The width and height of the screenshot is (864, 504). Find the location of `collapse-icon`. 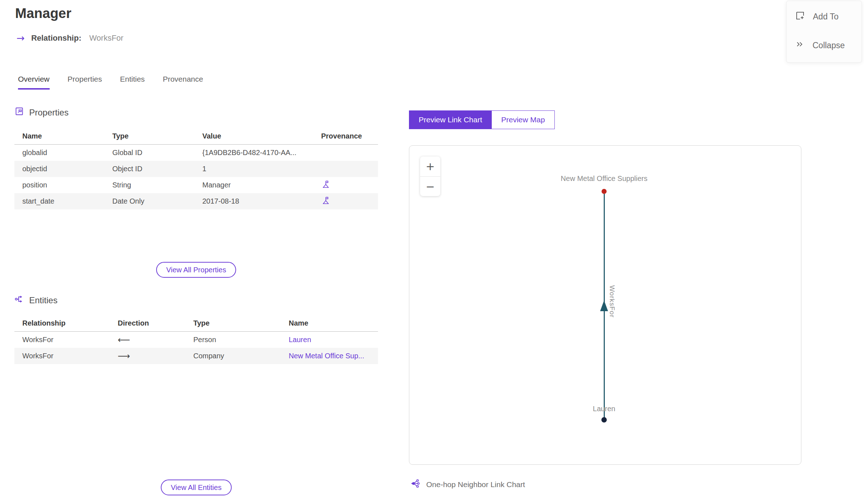

collapse-icon is located at coordinates (800, 45).